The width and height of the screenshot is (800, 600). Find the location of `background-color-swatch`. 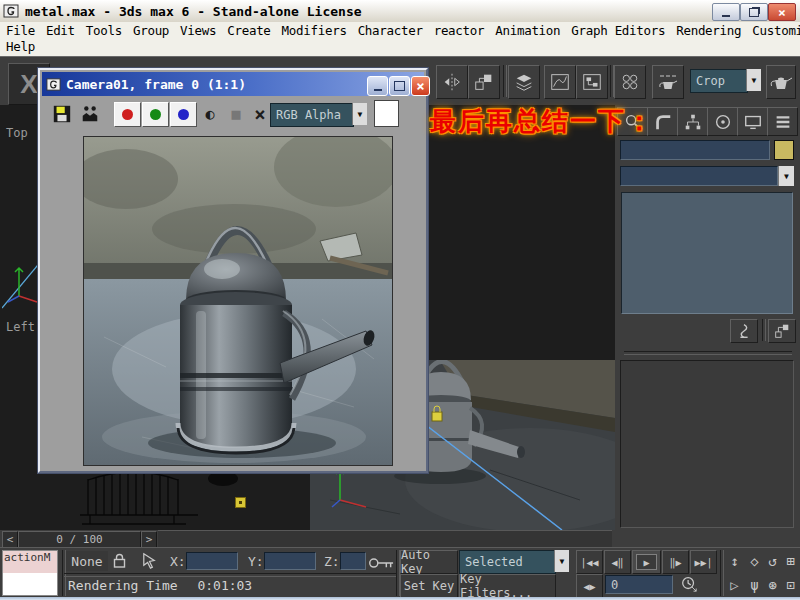

background-color-swatch is located at coordinates (386, 114).